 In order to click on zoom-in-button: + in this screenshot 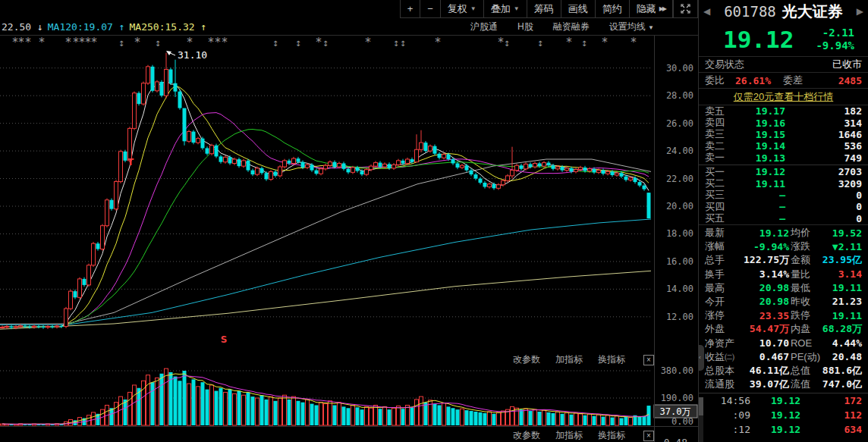, I will do `click(410, 9)`.